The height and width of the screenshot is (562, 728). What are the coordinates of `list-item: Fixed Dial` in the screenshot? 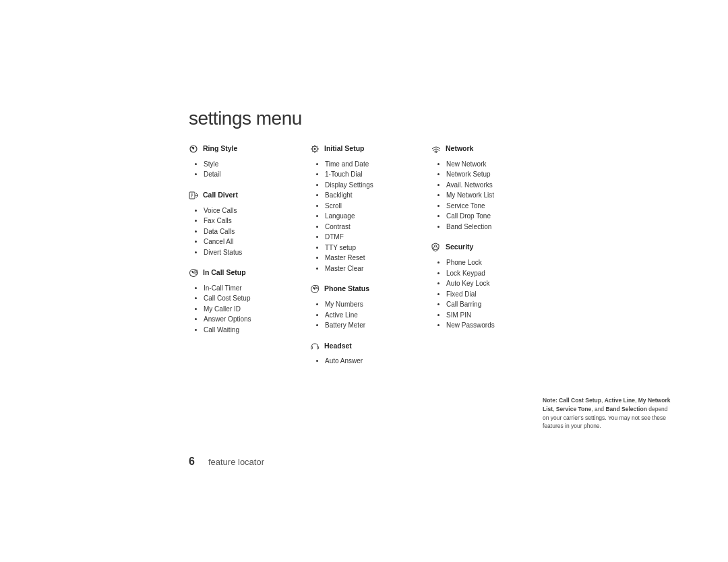 It's located at (493, 294).